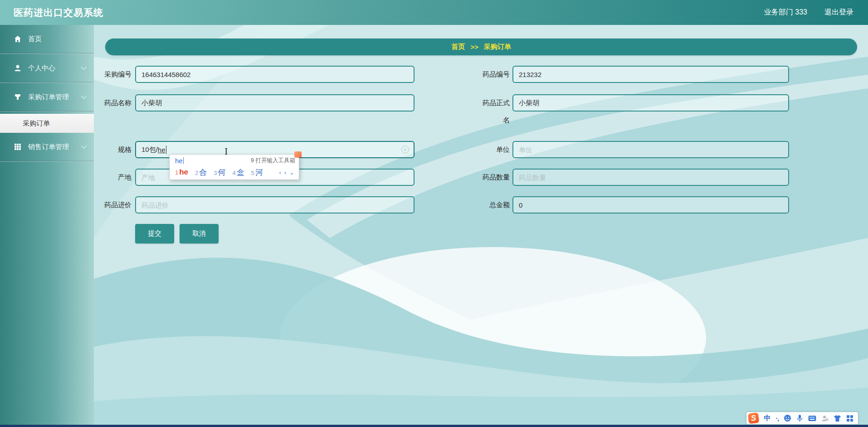 The width and height of the screenshot is (868, 427). Describe the element at coordinates (809, 13) in the screenshot. I see `header-menu: 业务部门 333 退出登录` at that location.